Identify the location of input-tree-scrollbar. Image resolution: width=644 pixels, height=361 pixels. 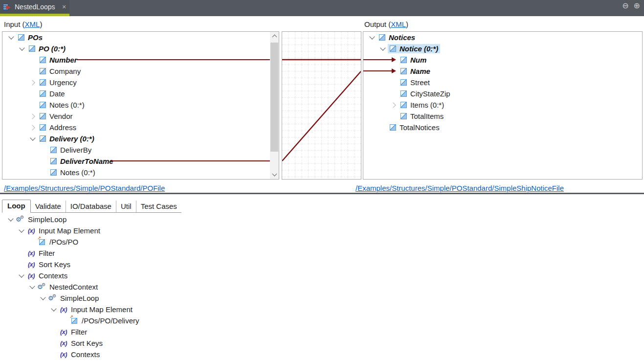
(274, 106).